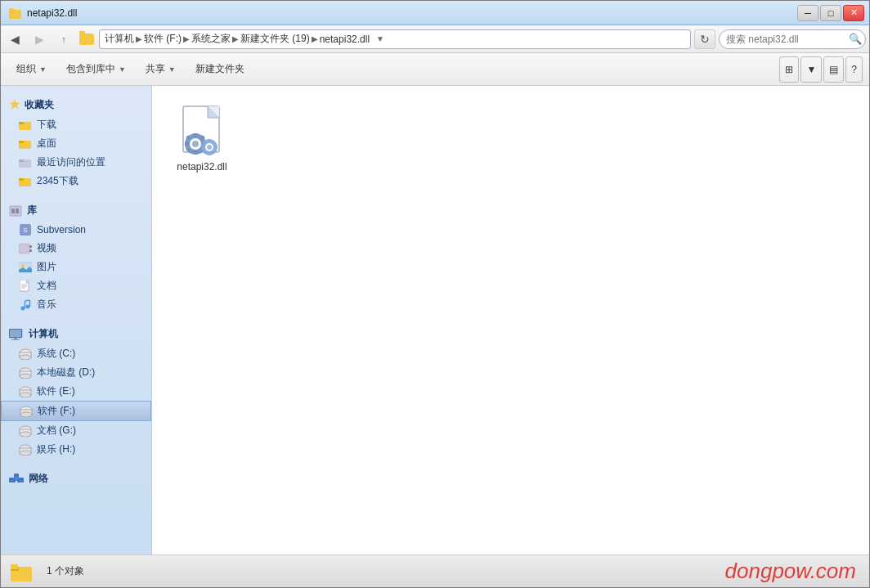  Describe the element at coordinates (15, 39) in the screenshot. I see `back-button: ◀` at that location.